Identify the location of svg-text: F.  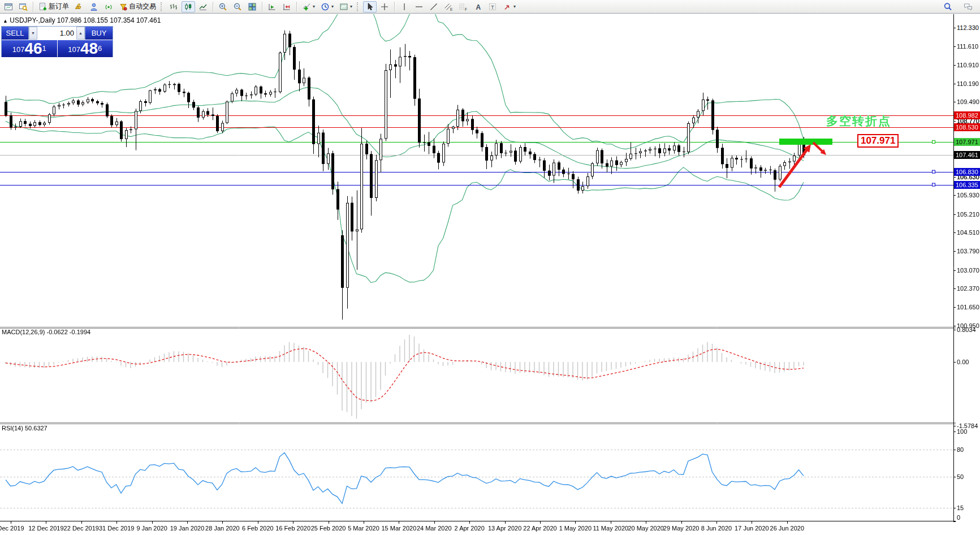
(466, 9).